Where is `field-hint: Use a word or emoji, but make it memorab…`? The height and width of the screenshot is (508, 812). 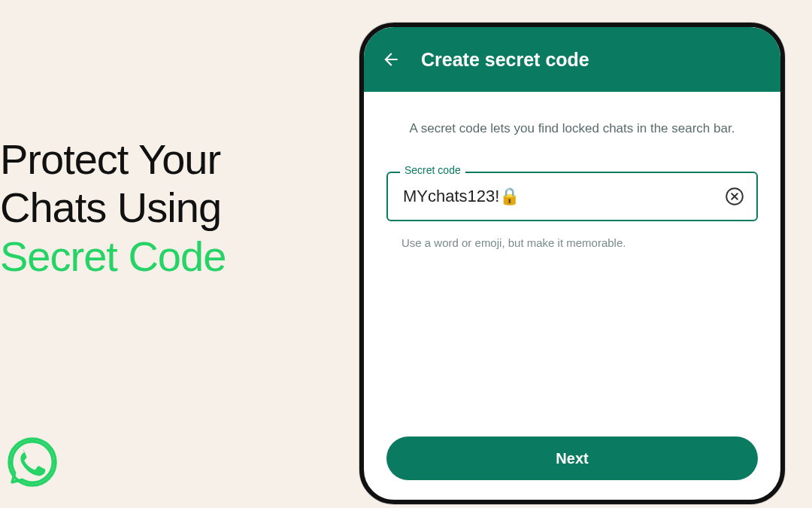
field-hint: Use a word or emoji, but make it memorab… is located at coordinates (572, 242).